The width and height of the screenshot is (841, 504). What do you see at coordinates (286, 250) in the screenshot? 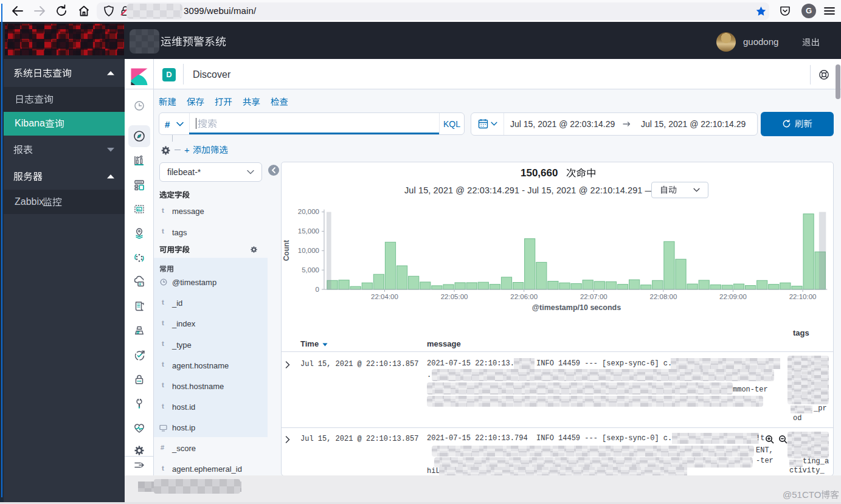
I see `svg-text: Count` at bounding box center [286, 250].